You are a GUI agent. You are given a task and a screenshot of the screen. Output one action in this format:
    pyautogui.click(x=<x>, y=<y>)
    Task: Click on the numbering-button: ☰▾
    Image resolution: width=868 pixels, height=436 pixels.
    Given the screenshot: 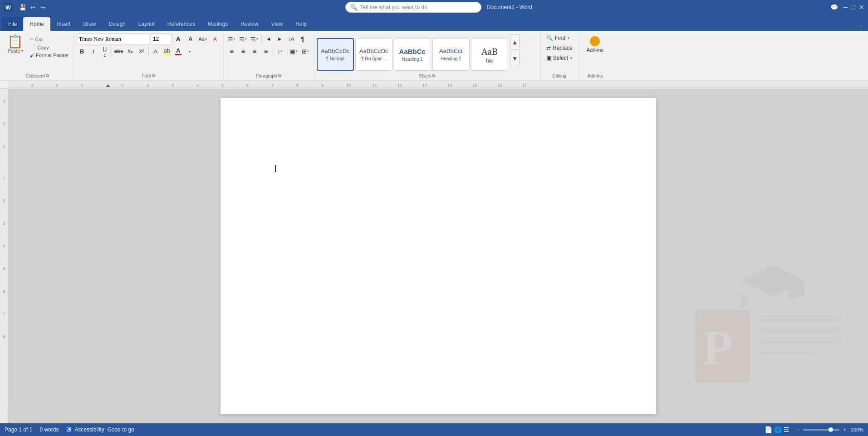 What is the action you would take?
    pyautogui.click(x=243, y=39)
    